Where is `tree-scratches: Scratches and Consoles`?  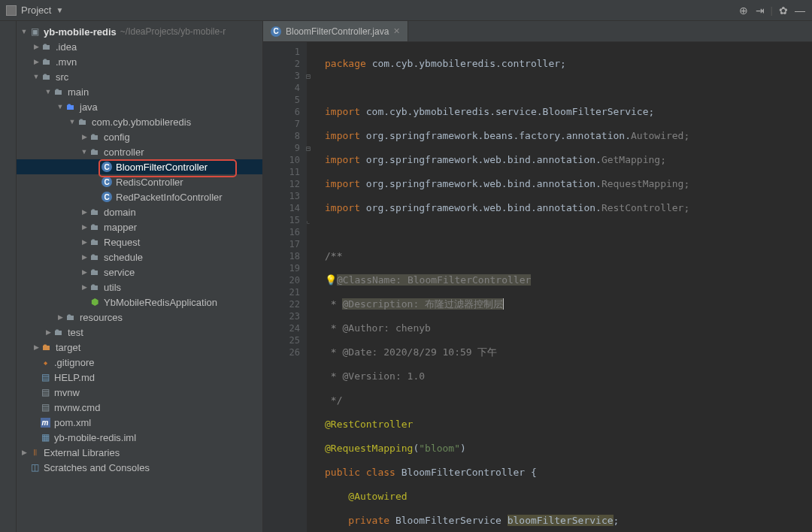
tree-scratches: Scratches and Consoles is located at coordinates (140, 467).